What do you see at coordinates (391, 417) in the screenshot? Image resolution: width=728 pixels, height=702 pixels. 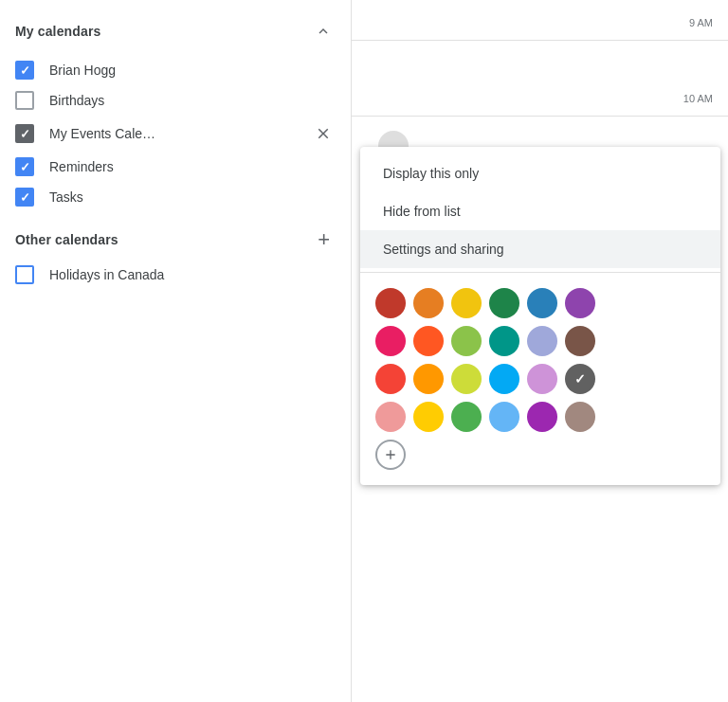 I see `color-flamingo2` at bounding box center [391, 417].